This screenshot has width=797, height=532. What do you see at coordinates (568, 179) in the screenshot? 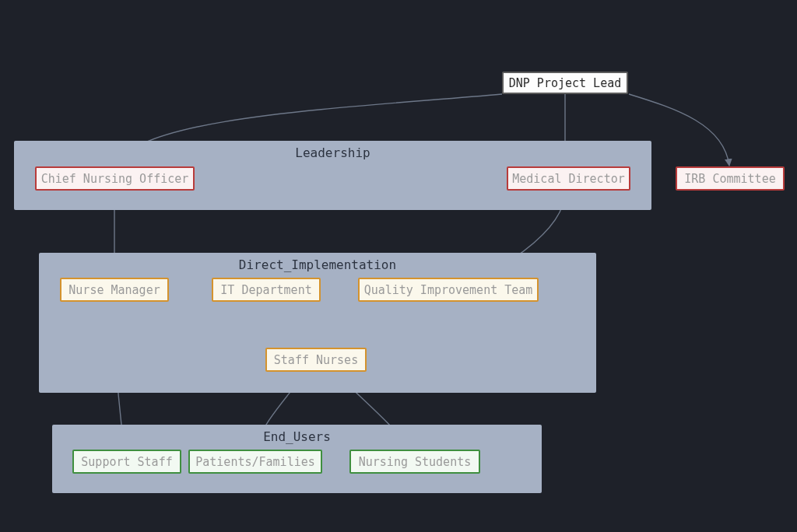
I see `node-label: Medical Director` at bounding box center [568, 179].